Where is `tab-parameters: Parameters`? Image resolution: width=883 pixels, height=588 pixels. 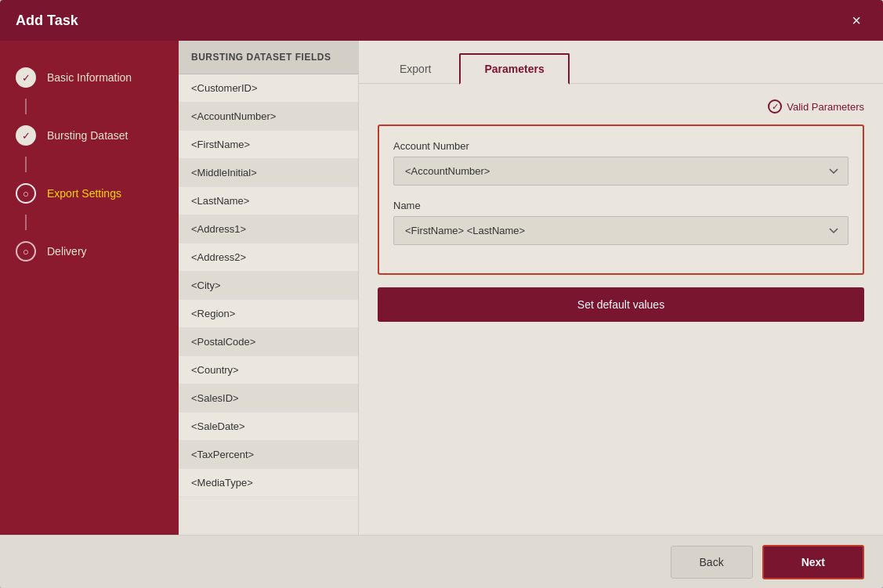 tab-parameters: Parameters is located at coordinates (514, 69).